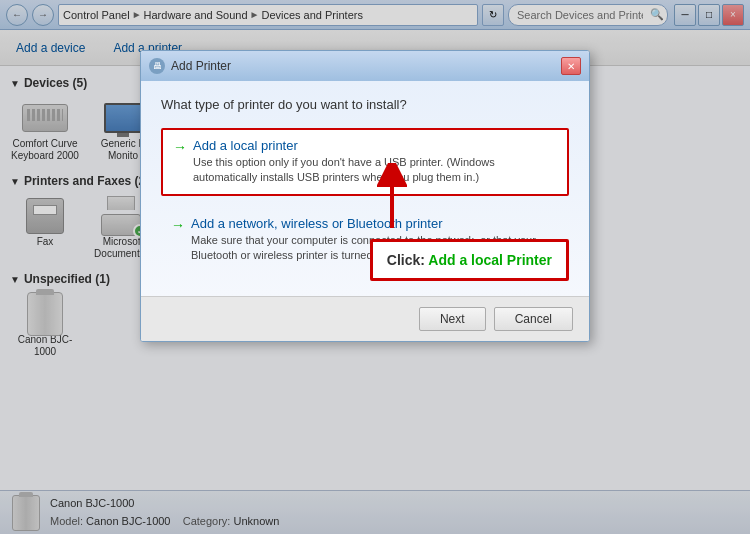 The width and height of the screenshot is (750, 534). What do you see at coordinates (490, 260) in the screenshot?
I see `green-text: Add a local Printer` at bounding box center [490, 260].